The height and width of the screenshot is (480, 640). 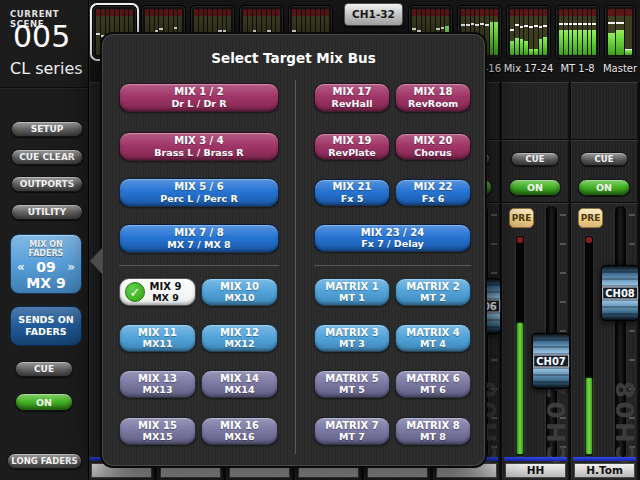 What do you see at coordinates (536, 204) in the screenshot?
I see `strip-divider` at bounding box center [536, 204].